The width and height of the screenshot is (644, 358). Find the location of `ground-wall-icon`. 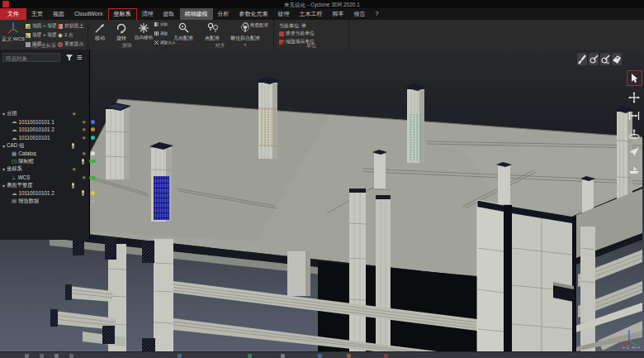

ground-wall-icon is located at coordinates (28, 26).